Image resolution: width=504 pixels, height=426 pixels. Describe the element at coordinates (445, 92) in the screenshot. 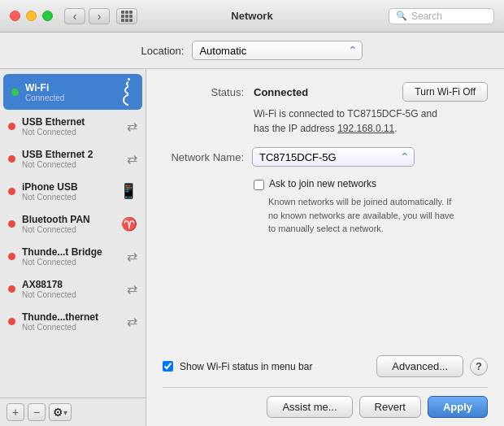

I see `turn-wifi-off-button: Turn Wi-Fi Off` at that location.